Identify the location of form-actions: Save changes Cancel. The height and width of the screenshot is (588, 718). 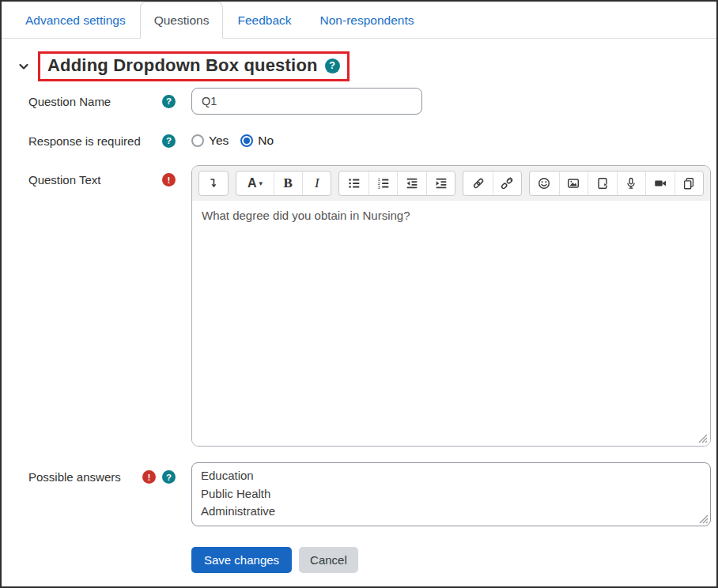
(359, 560).